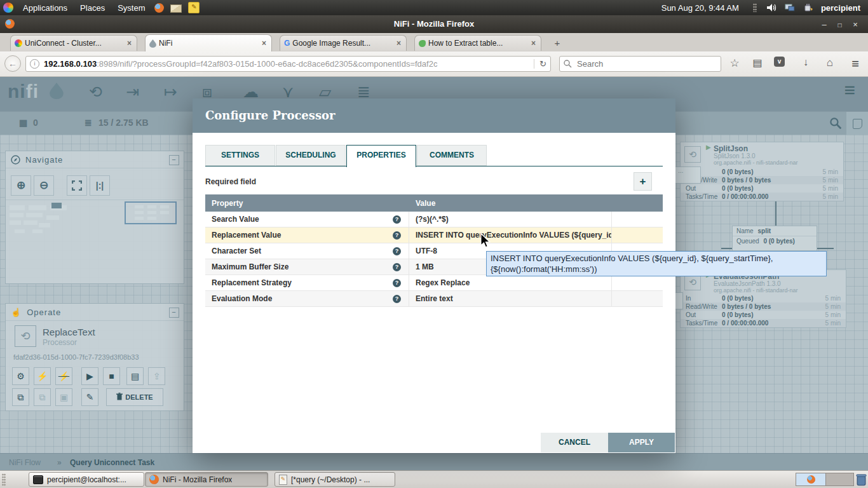 The height and width of the screenshot is (488, 868). What do you see at coordinates (13, 64) in the screenshot?
I see `back-button: ←` at bounding box center [13, 64].